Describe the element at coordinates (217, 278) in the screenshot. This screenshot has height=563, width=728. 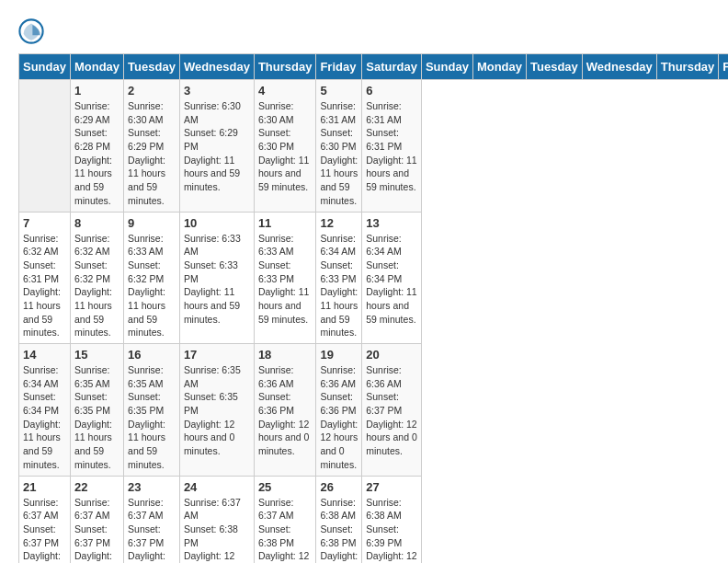
I see `day-cell: 10Sunrise: 6:33 AM Sunset: 6:33 PM Dayli…` at that location.